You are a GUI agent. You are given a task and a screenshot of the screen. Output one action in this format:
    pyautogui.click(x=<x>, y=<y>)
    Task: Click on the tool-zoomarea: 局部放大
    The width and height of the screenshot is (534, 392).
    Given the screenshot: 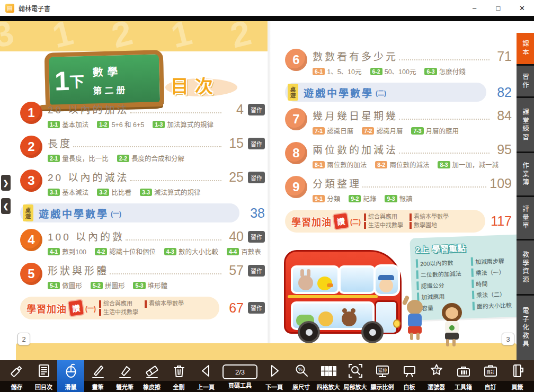 What is the action you would take?
    pyautogui.click(x=355, y=376)
    